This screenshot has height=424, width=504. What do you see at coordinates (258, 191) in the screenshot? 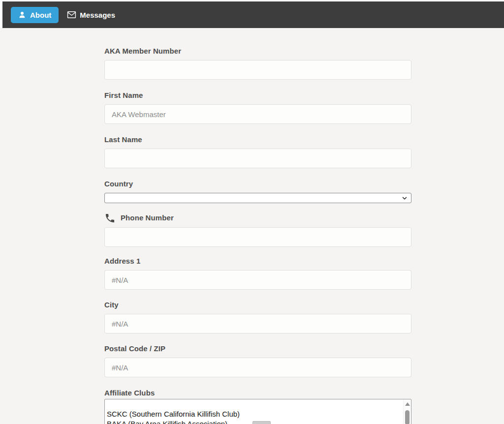
I see `field-group-country: Country` at bounding box center [258, 191].